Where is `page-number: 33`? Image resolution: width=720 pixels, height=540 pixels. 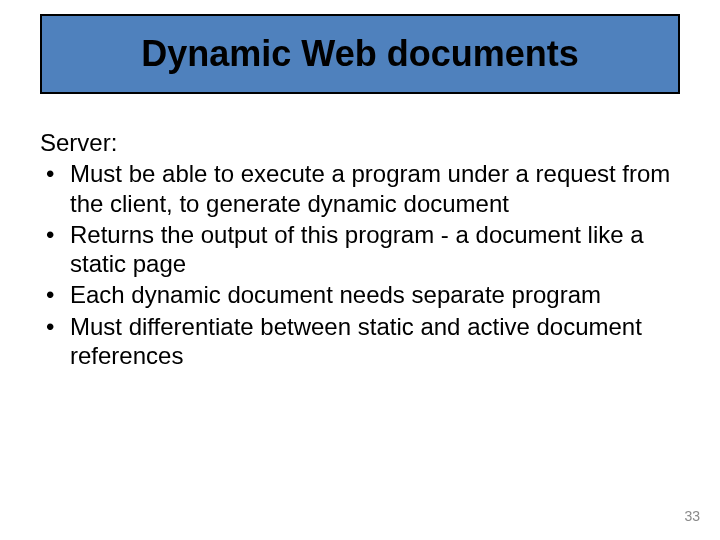 page-number: 33 is located at coordinates (692, 516).